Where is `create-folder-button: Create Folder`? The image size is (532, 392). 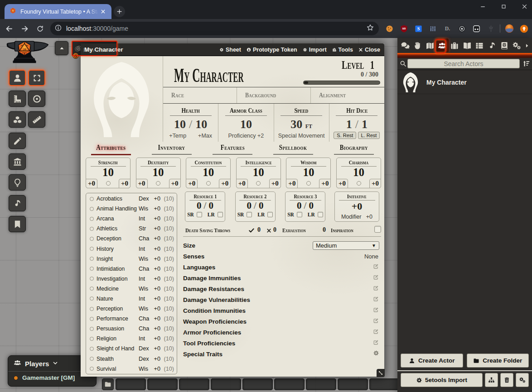
create-folder-button: Create Folder is located at coordinates (498, 360).